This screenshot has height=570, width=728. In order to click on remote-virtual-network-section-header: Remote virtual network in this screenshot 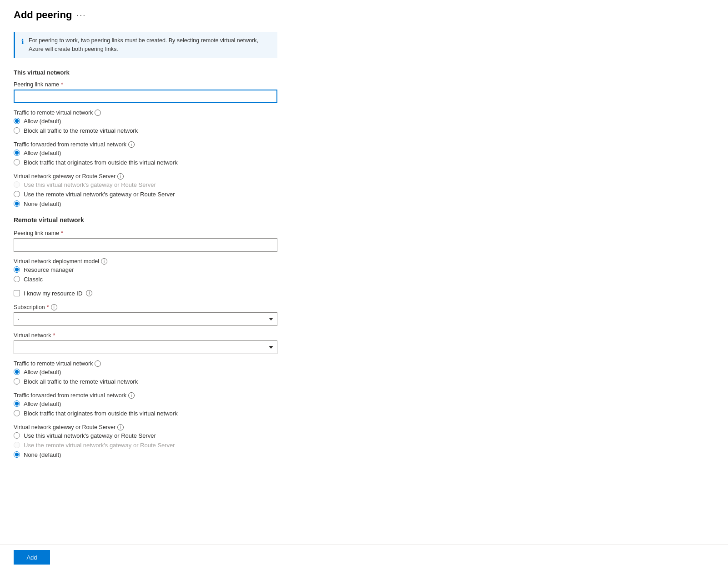, I will do `click(364, 220)`.